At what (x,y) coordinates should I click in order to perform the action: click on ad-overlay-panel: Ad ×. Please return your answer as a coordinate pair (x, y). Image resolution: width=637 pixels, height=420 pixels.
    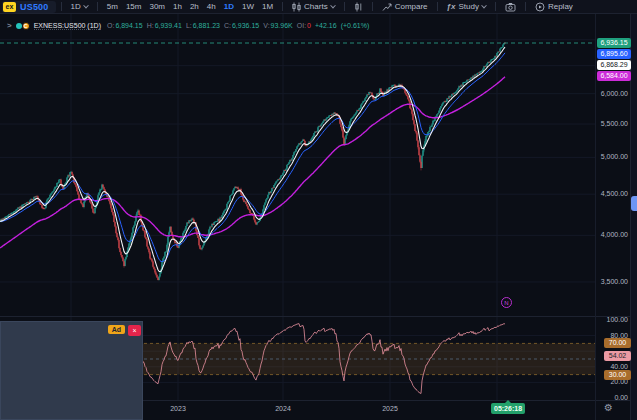
    Looking at the image, I should click on (72, 370).